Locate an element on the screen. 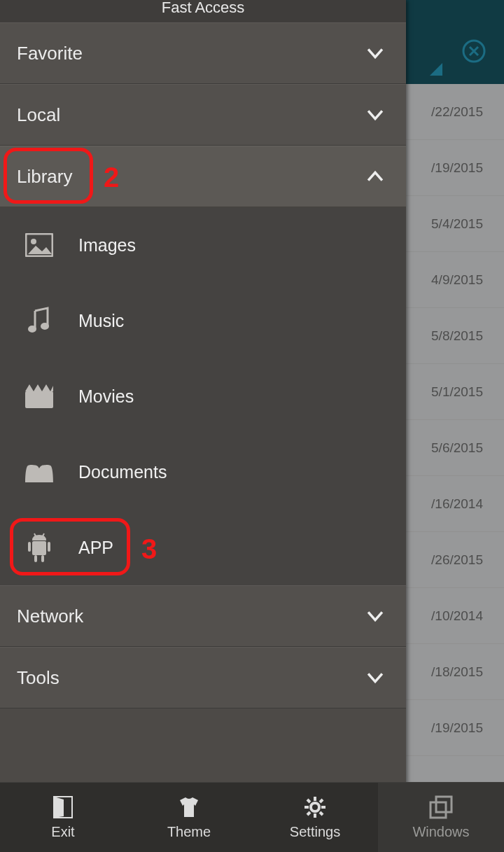 The height and width of the screenshot is (852, 504). exit-button: Exit is located at coordinates (63, 818).